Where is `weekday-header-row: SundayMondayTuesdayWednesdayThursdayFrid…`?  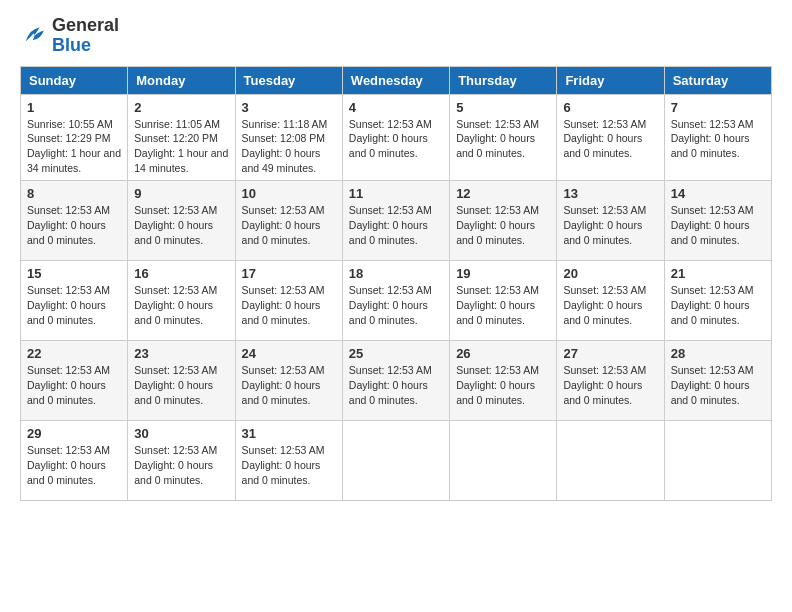 weekday-header-row: SundayMondayTuesdayWednesdayThursdayFrid… is located at coordinates (396, 80).